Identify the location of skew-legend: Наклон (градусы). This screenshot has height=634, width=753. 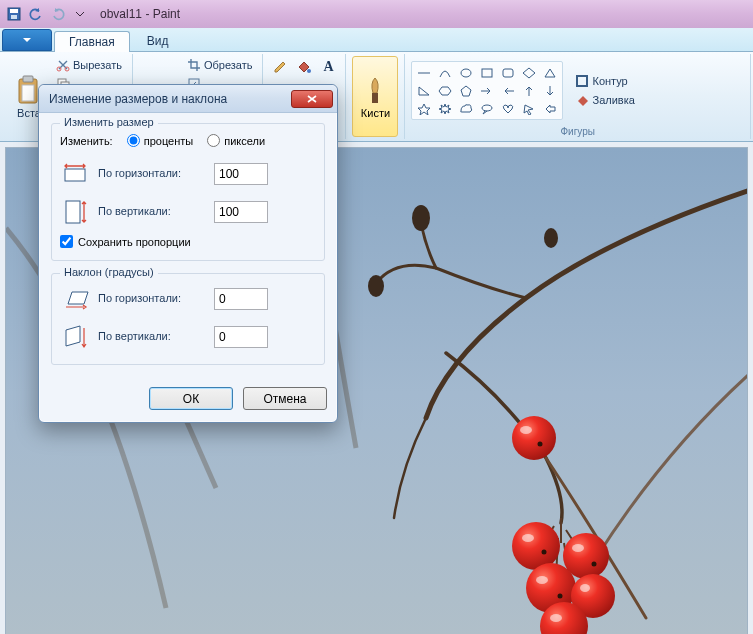
(109, 272).